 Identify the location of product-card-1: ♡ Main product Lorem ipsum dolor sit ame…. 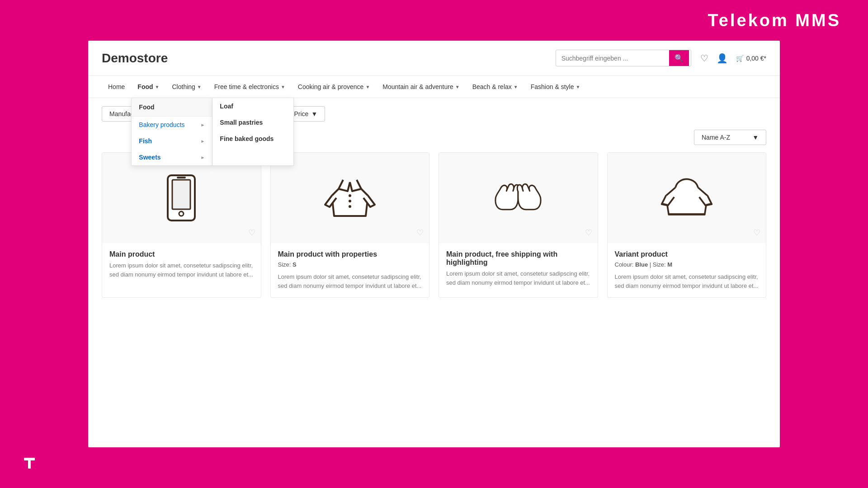
(182, 225).